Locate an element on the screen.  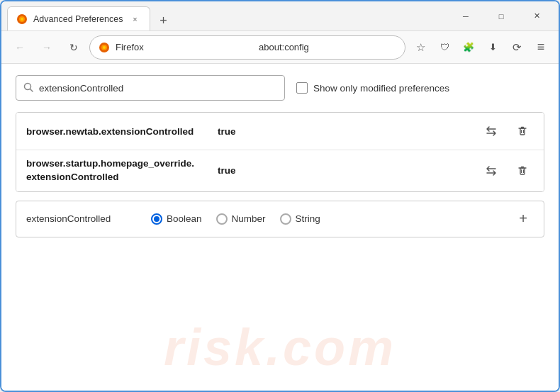
pref-name-1: browser.newtab.extensionControlled is located at coordinates (115, 132).